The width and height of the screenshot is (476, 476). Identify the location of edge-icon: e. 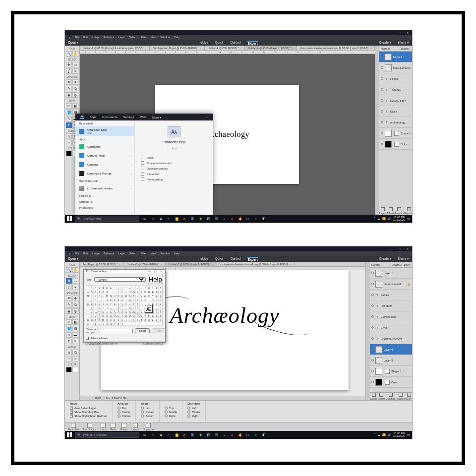
(169, 219).